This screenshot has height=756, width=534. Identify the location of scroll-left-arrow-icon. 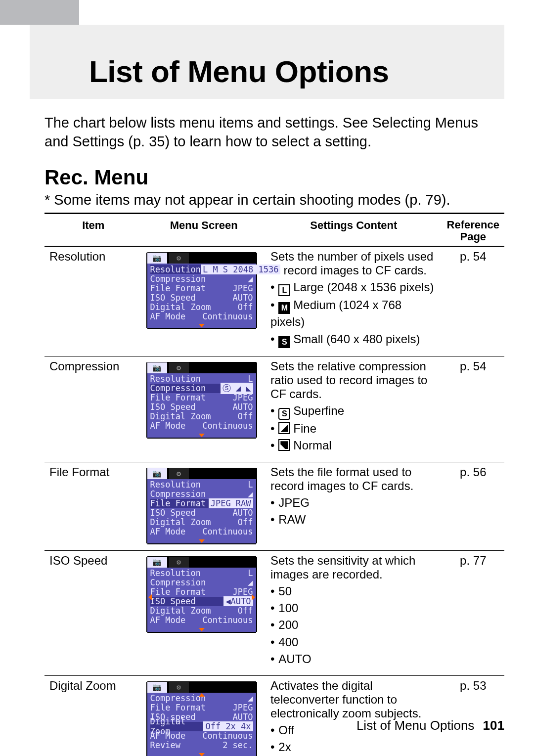
(150, 597).